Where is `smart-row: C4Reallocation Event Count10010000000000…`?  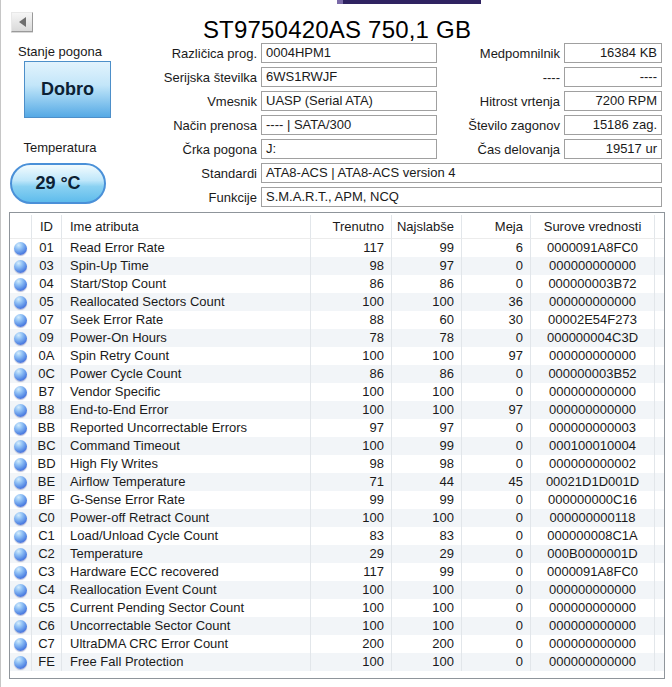
smart-row: C4Reallocation Event Count10010000000000… is located at coordinates (337, 590).